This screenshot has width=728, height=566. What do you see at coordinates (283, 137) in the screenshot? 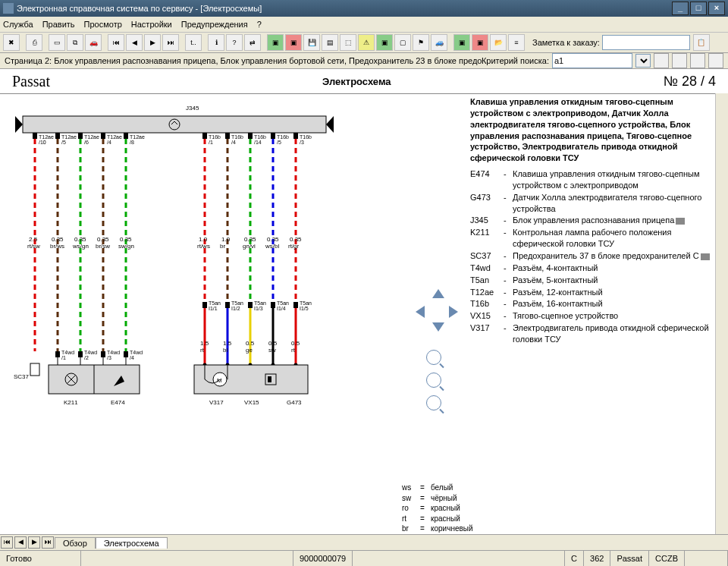
I see `svg-text: T16b` at bounding box center [283, 137].